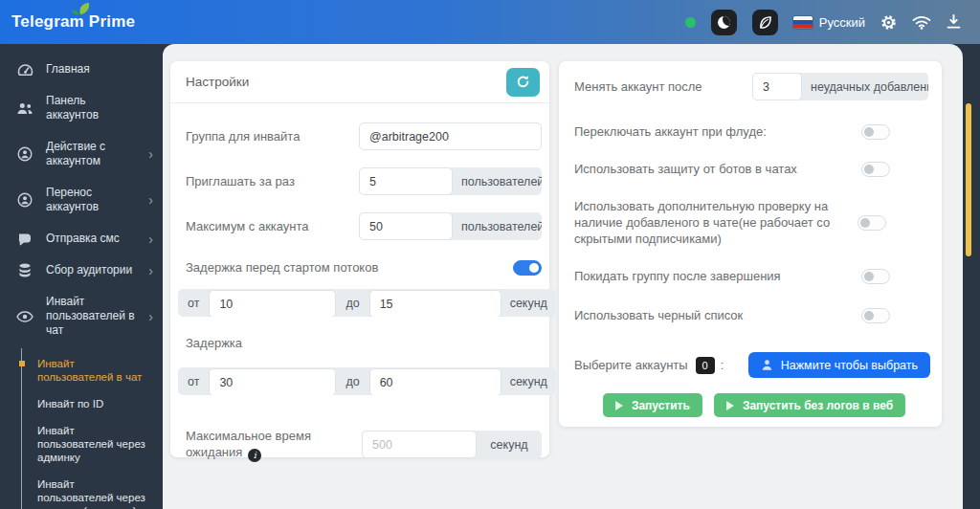 This screenshot has width=980, height=509. What do you see at coordinates (360, 302) in the screenshot?
I see `start-delay-range-row: от до секунд` at bounding box center [360, 302].